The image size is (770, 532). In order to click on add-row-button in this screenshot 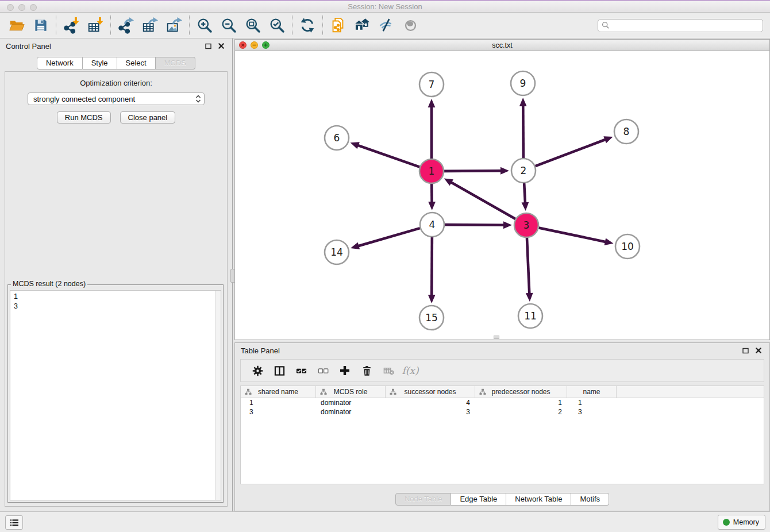, I will do `click(345, 371)`.